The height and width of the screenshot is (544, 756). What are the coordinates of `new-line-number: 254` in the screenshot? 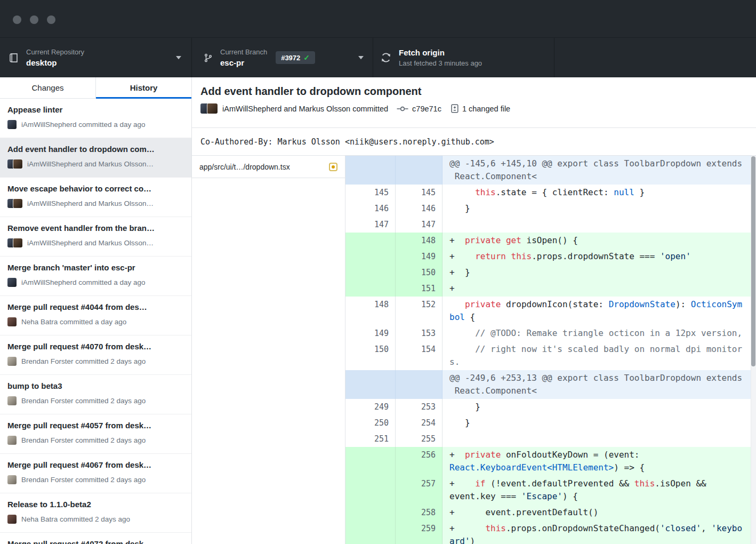 It's located at (419, 423).